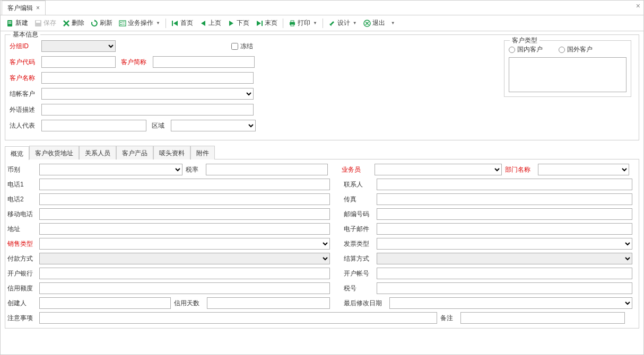 The height and width of the screenshot is (355, 644). Describe the element at coordinates (94, 23) in the screenshot. I see `refresh-icon` at that location.